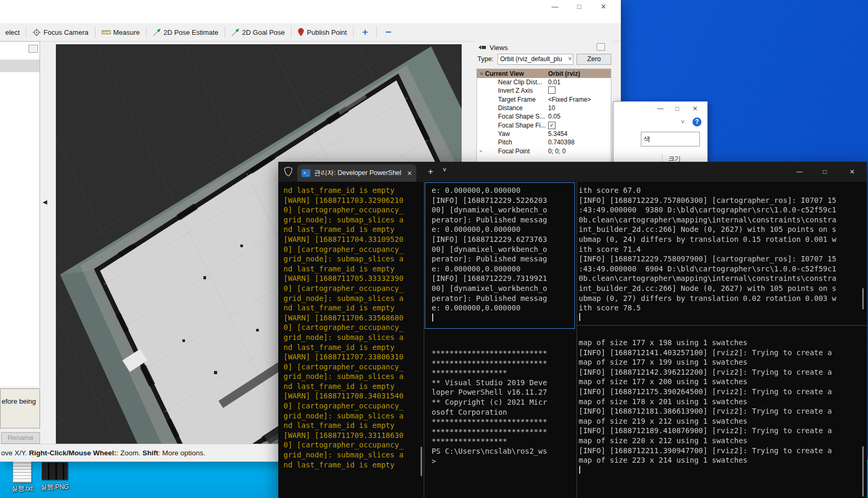 This screenshot has height=498, width=868. I want to click on desktop-icon-txt: 실행.txt, so click(22, 476).